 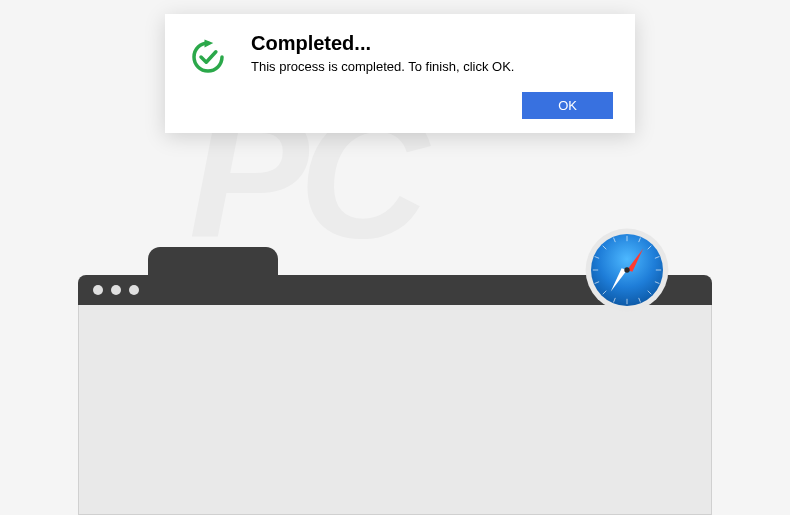 I want to click on traffic-lights, so click(x=116, y=290).